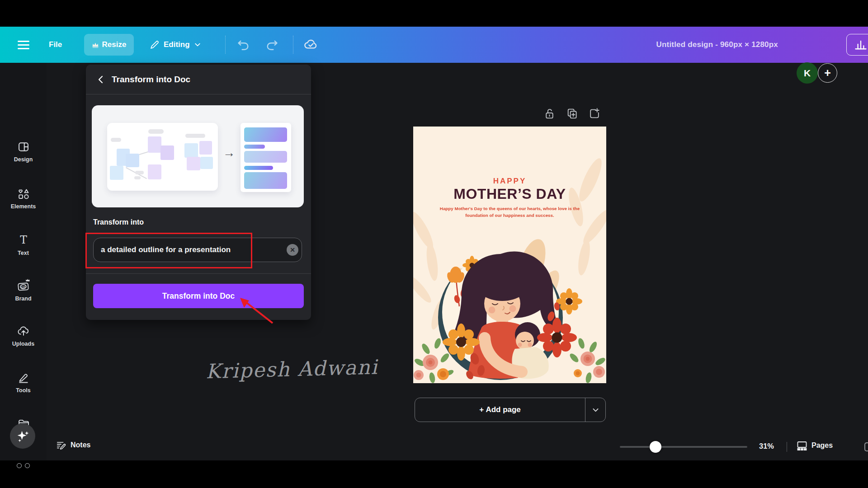 The height and width of the screenshot is (488, 868). I want to click on add-page-dropdown-button, so click(595, 410).